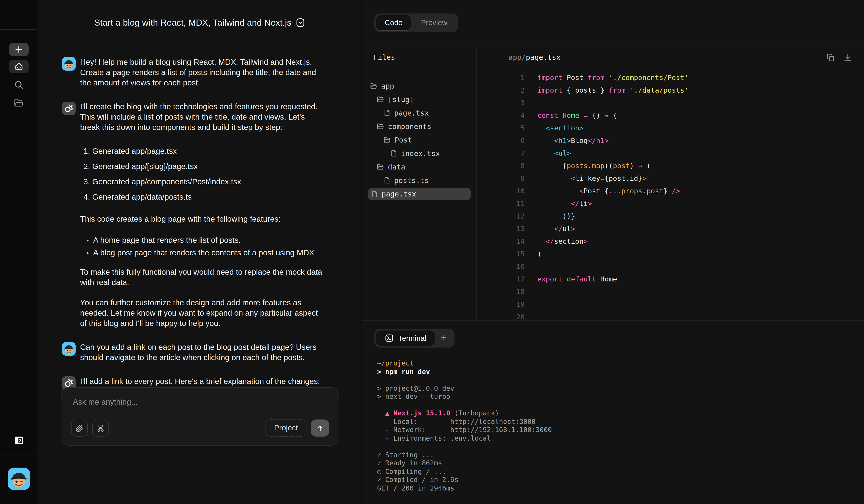  I want to click on message-paragraph: Can you add a link on each post to the b…, so click(198, 353).